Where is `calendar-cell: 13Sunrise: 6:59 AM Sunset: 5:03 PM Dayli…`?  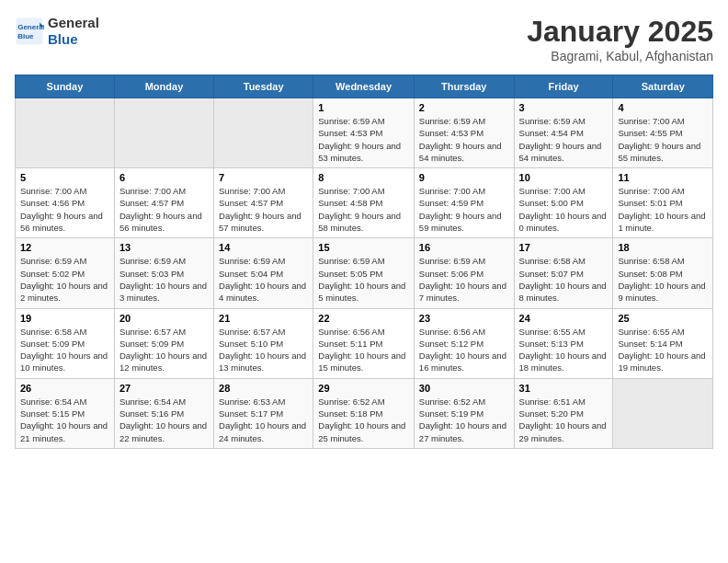 calendar-cell: 13Sunrise: 6:59 AM Sunset: 5:03 PM Dayli… is located at coordinates (164, 273).